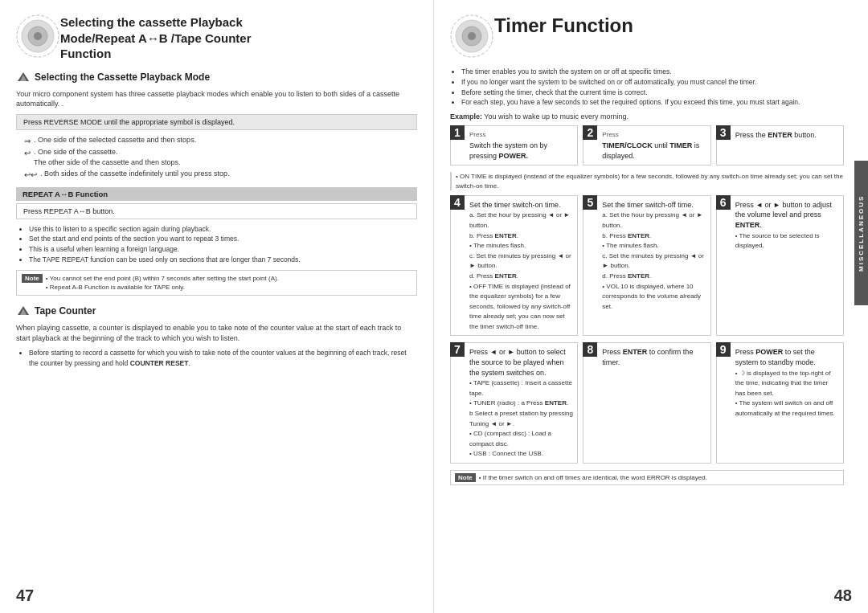 The height and width of the screenshot is (613, 868). Describe the element at coordinates (780, 145) in the screenshot. I see `step-3-box: 3 Press the ENTER button.` at that location.